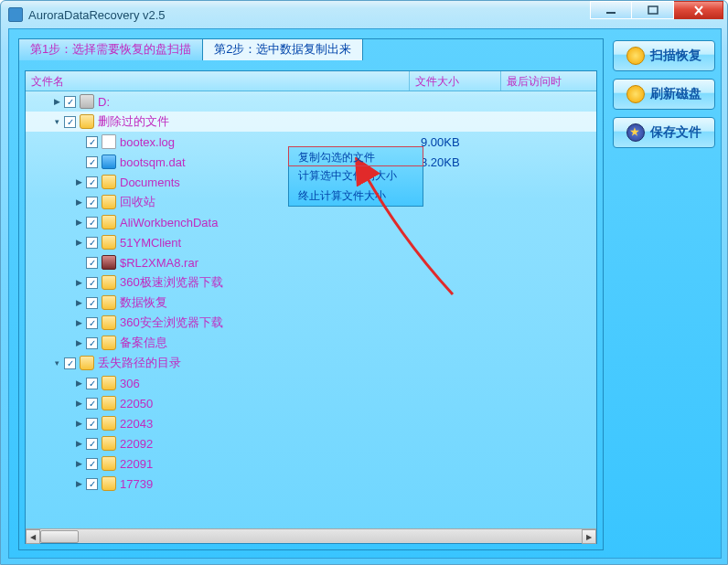 This screenshot has width=728, height=565. What do you see at coordinates (311, 536) in the screenshot?
I see `hscrollbar: ◀ ▶` at bounding box center [311, 536].